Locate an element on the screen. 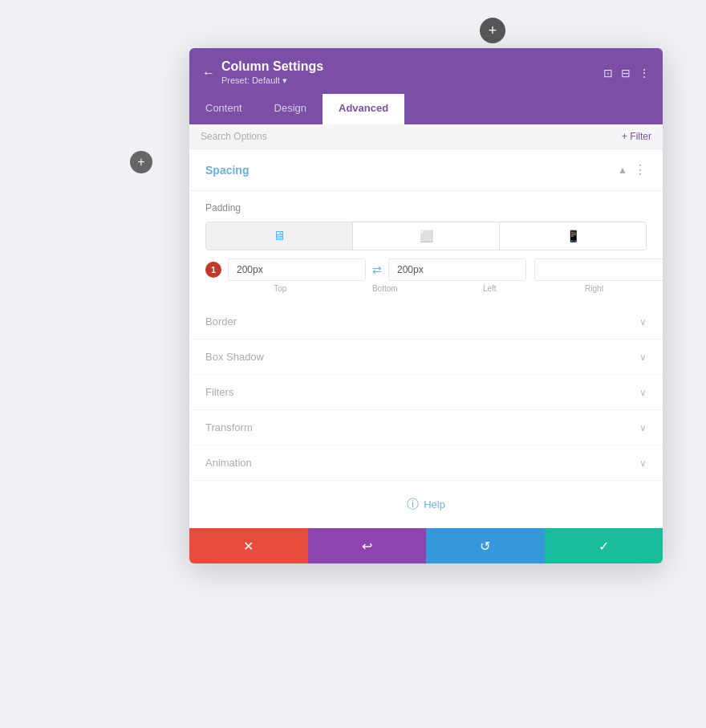  transform-chevron: ∨ is located at coordinates (643, 428).